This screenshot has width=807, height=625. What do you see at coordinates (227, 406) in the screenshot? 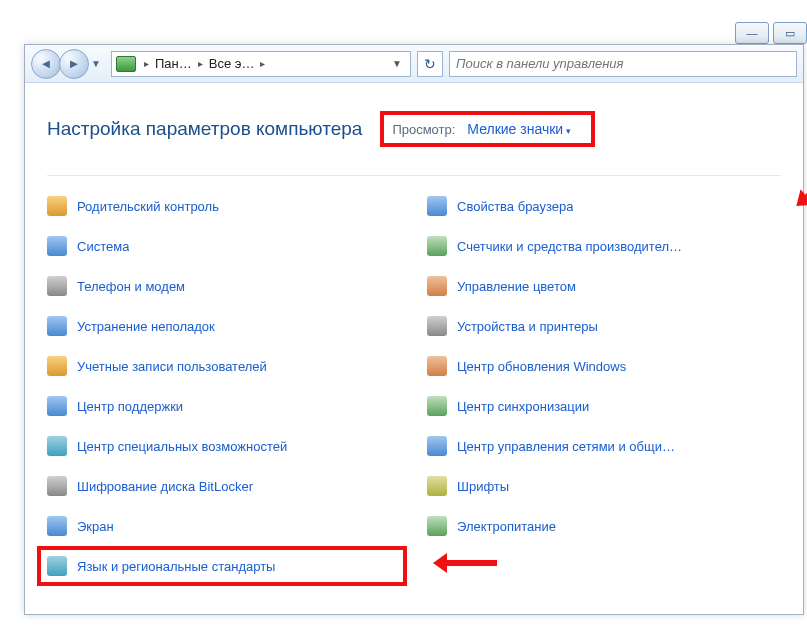
I see `cp-item: Центр поддержки` at bounding box center [227, 406].